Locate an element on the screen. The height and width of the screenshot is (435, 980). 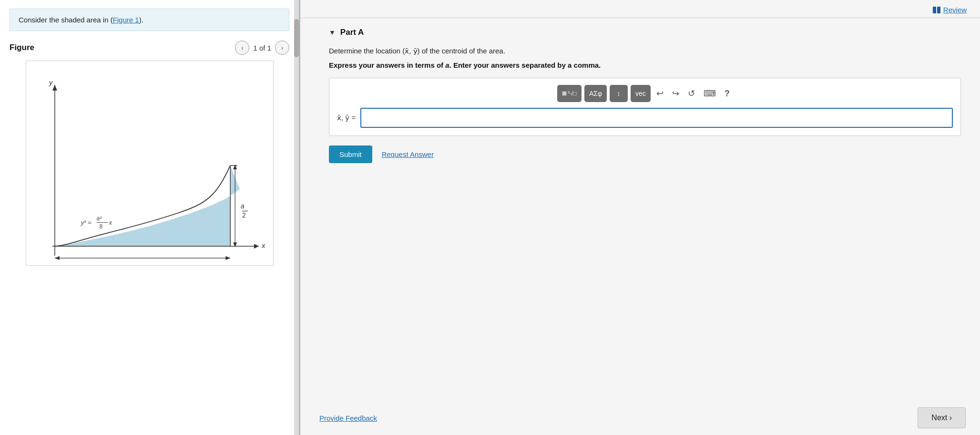
x-arrow is located at coordinates (256, 246).